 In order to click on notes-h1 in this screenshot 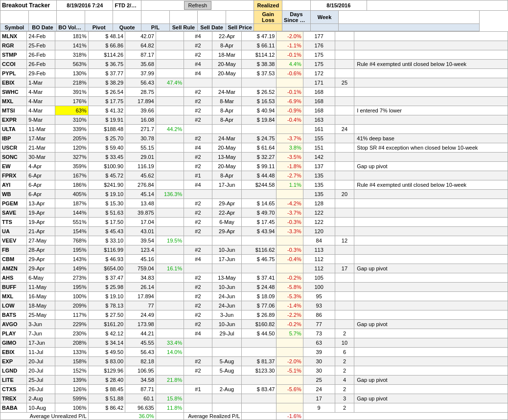, I will do `click(437, 6)`.